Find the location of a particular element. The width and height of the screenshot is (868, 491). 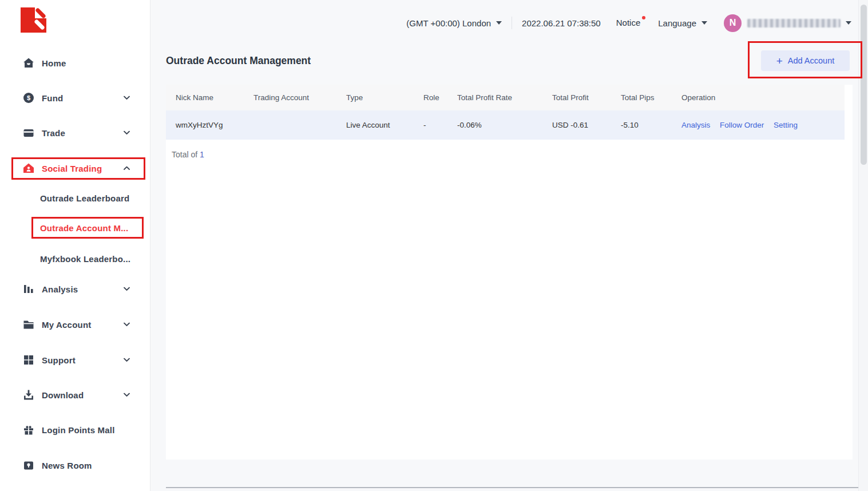

sidebar-item-label: Home is located at coordinates (54, 63).